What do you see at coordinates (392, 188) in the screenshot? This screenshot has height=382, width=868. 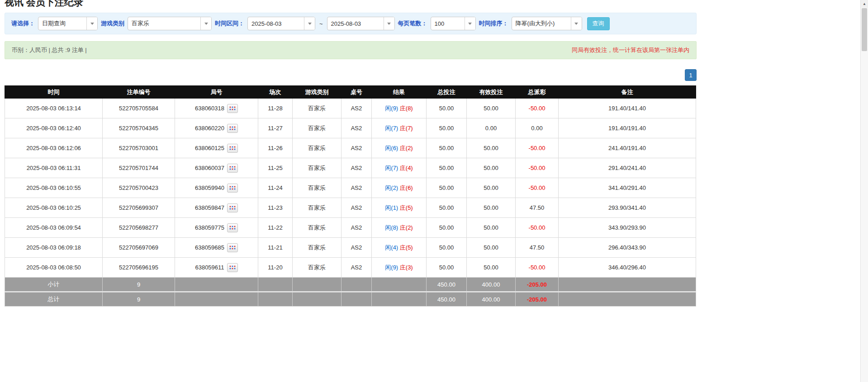 I see `result-player: 闲(2)` at bounding box center [392, 188].